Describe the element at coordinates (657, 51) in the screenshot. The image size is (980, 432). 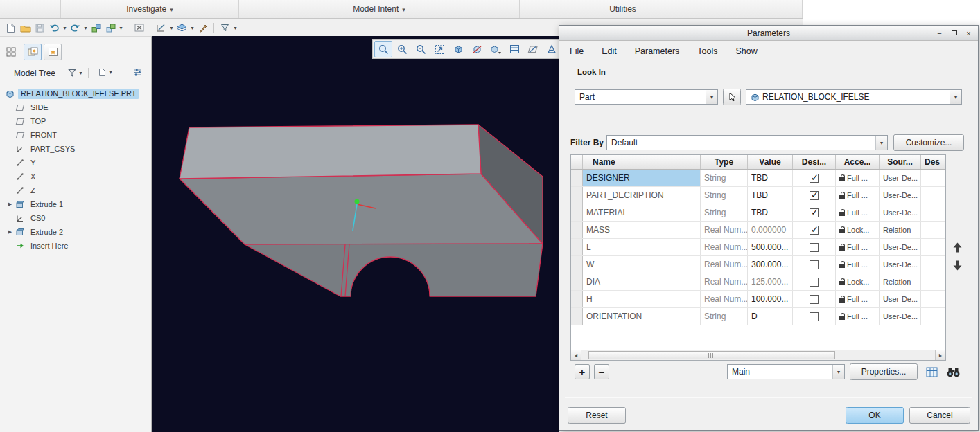
I see `menu-parameters: Parameters` at that location.